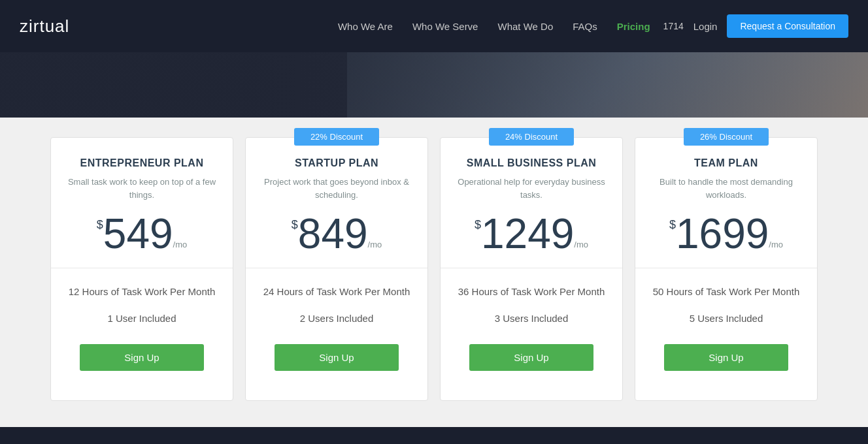  What do you see at coordinates (531, 234) in the screenshot?
I see `plan-price-small-business: $ 1249 /mo` at bounding box center [531, 234].